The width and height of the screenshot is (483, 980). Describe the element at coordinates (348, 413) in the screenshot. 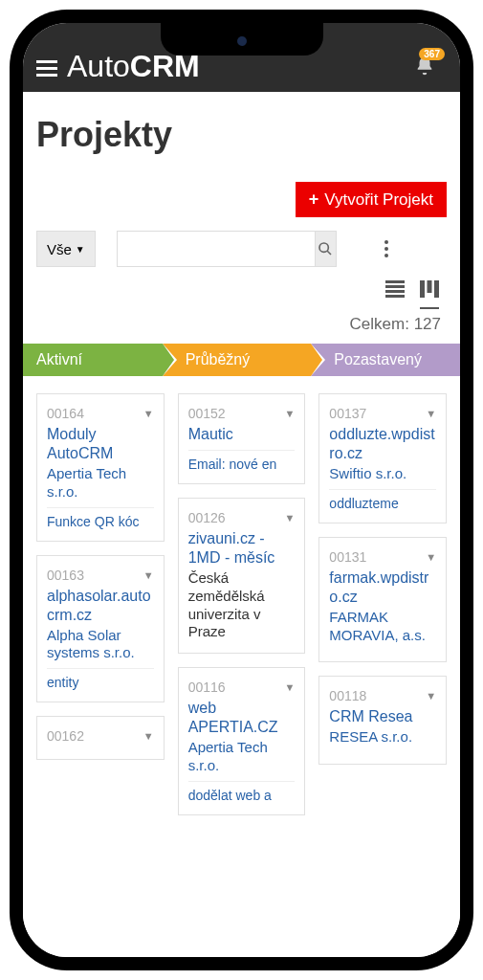

I see `card-number: 00137` at that location.